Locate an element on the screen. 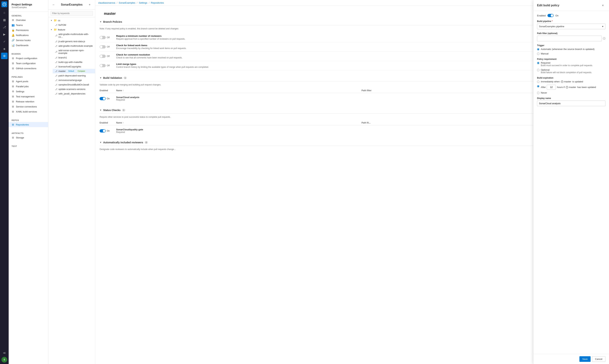 This screenshot has height=364, width=609. app-logo is located at coordinates (4, 4).